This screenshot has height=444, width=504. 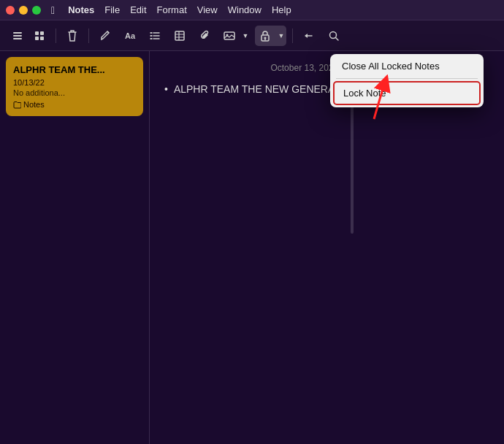 I want to click on menu-notes: Notes, so click(x=81, y=10).